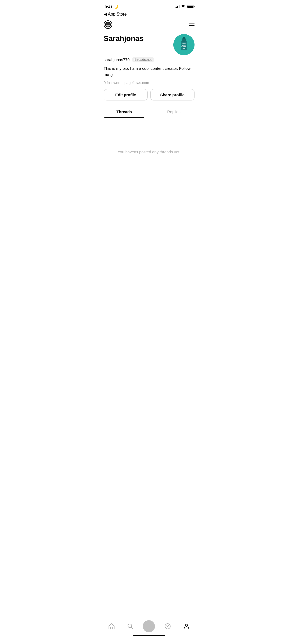 This screenshot has width=298, height=644. Describe the element at coordinates (108, 25) in the screenshot. I see `globe-icon` at that location.